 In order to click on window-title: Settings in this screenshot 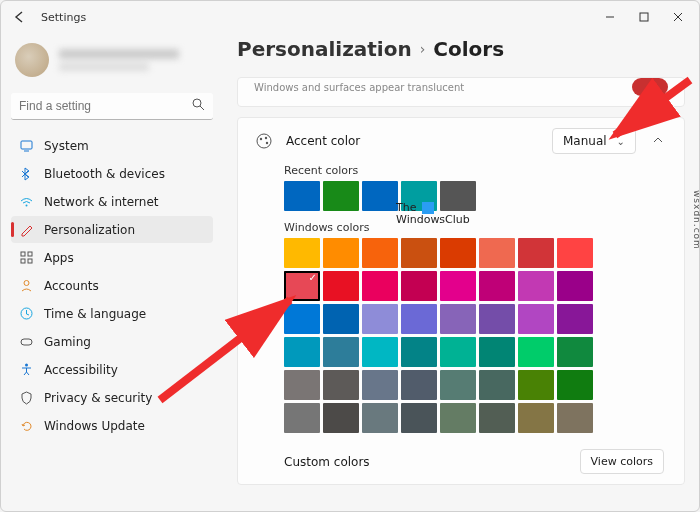, I will do `click(64, 18)`.